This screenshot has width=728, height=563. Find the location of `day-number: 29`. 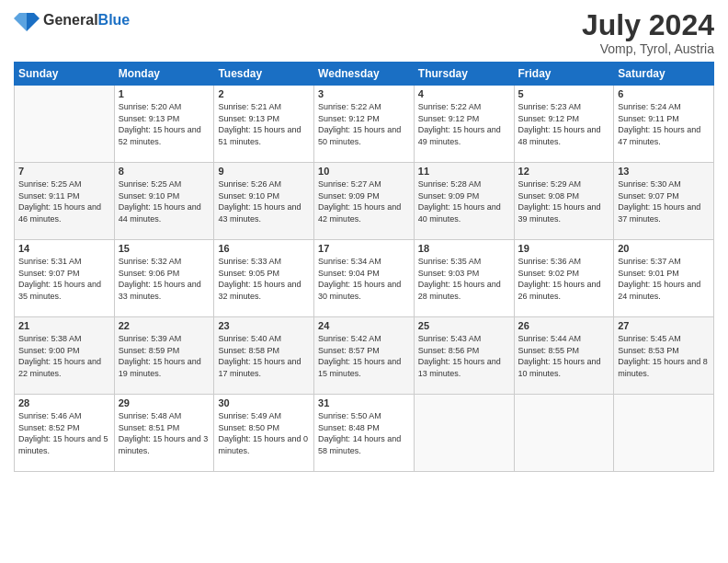

day-number: 29 is located at coordinates (165, 403).